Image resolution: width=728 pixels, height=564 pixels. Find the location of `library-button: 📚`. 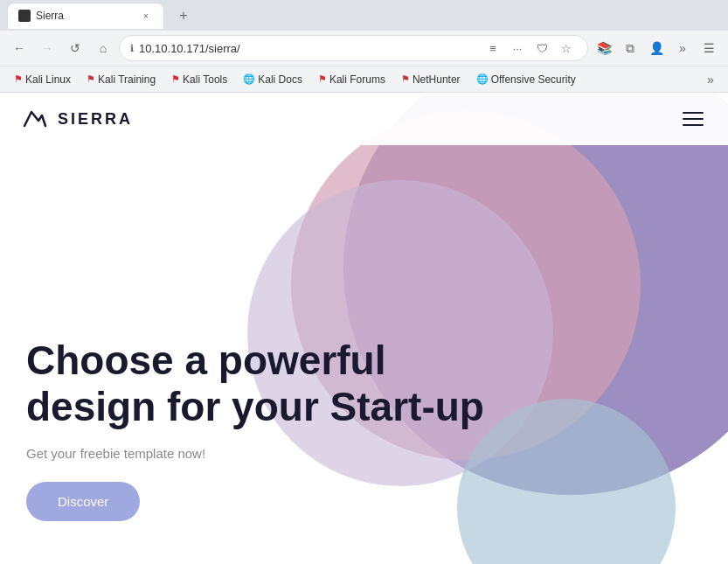

library-button: 📚 is located at coordinates (604, 48).